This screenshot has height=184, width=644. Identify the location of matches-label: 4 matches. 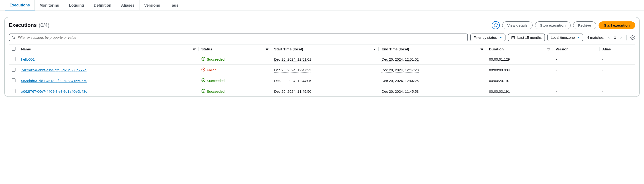
(596, 37).